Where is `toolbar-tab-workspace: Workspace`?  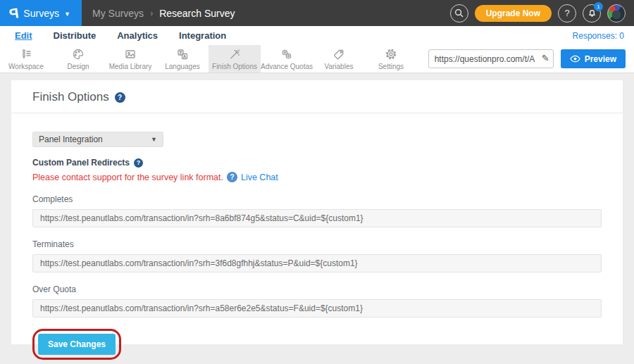
toolbar-tab-workspace: Workspace is located at coordinates (26, 59).